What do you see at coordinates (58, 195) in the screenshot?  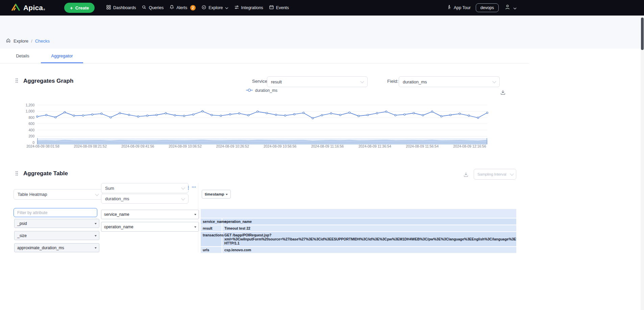 I see `view-type-select: Table Heatmap` at bounding box center [58, 195].